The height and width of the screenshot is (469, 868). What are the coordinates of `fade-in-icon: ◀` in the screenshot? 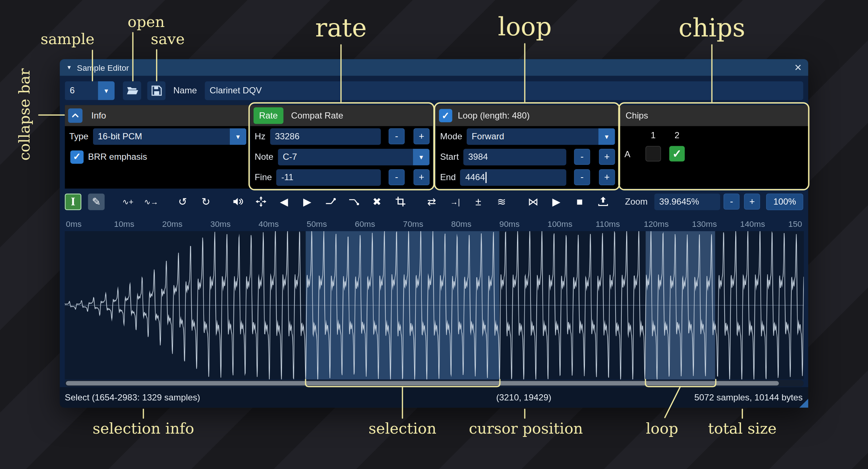 It's located at (284, 201).